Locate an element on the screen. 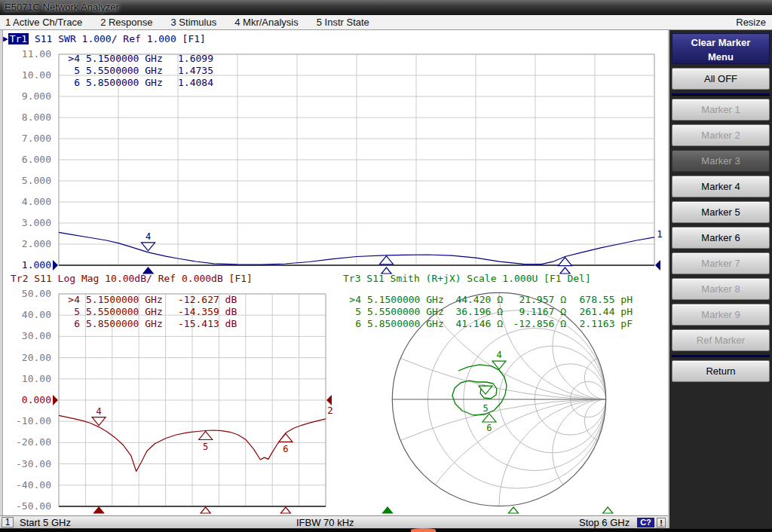 This screenshot has height=532, width=772. softkey-marker-6: Marker 6 is located at coordinates (721, 238).